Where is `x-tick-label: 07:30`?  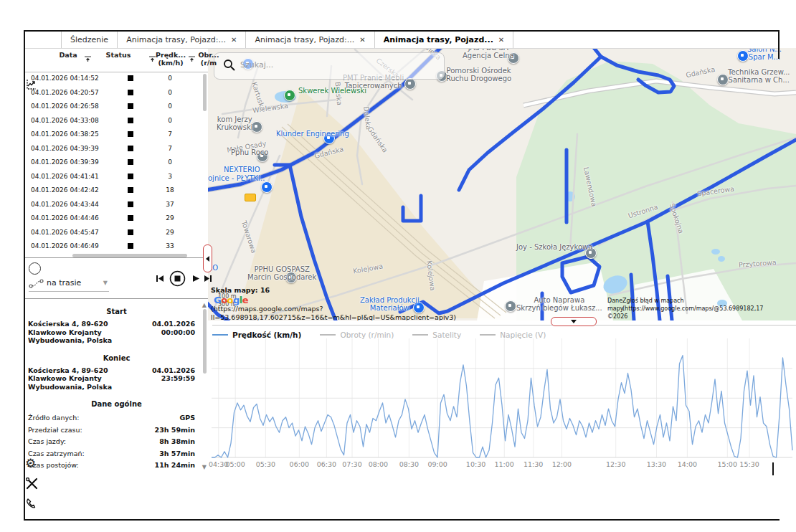 x-tick-label: 07:30 is located at coordinates (352, 465).